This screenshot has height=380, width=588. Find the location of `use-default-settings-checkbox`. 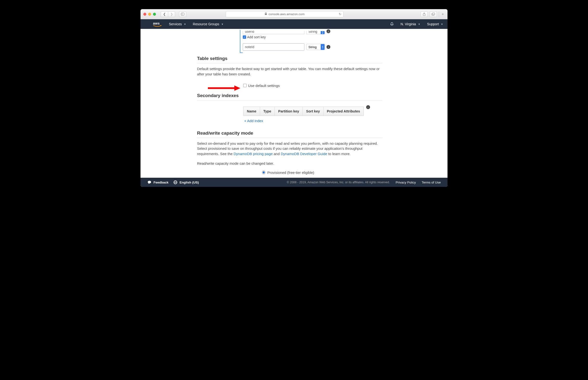

use-default-settings-checkbox is located at coordinates (245, 85).